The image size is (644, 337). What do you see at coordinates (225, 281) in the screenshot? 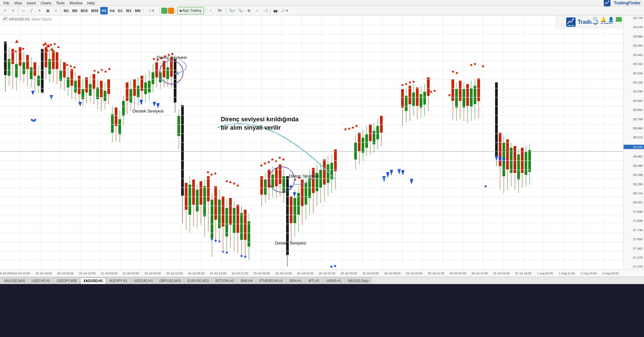
I see `tab-bitcoin-h1: BITCOIN,H1` at bounding box center [225, 281].